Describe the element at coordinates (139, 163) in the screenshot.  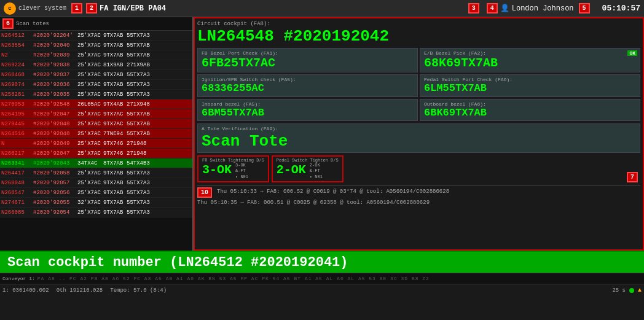
I see `row-col4: 54TX4B3` at that location.